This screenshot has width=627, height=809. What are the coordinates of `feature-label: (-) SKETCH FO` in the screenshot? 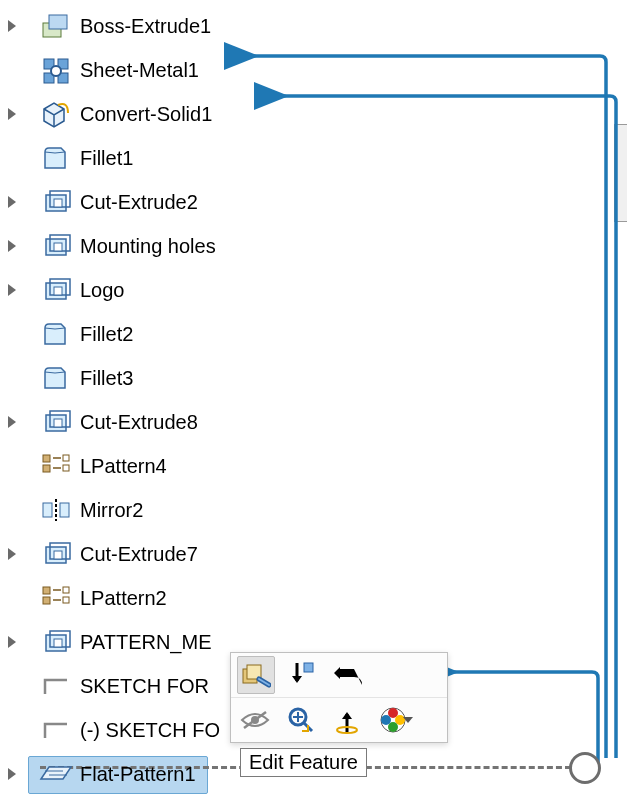 It's located at (150, 730).